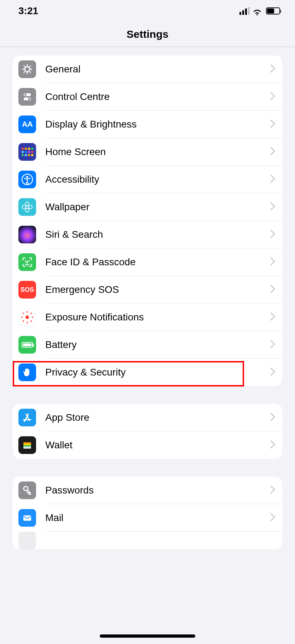 The width and height of the screenshot is (295, 644). What do you see at coordinates (148, 636) in the screenshot?
I see `home-indicator` at bounding box center [148, 636].